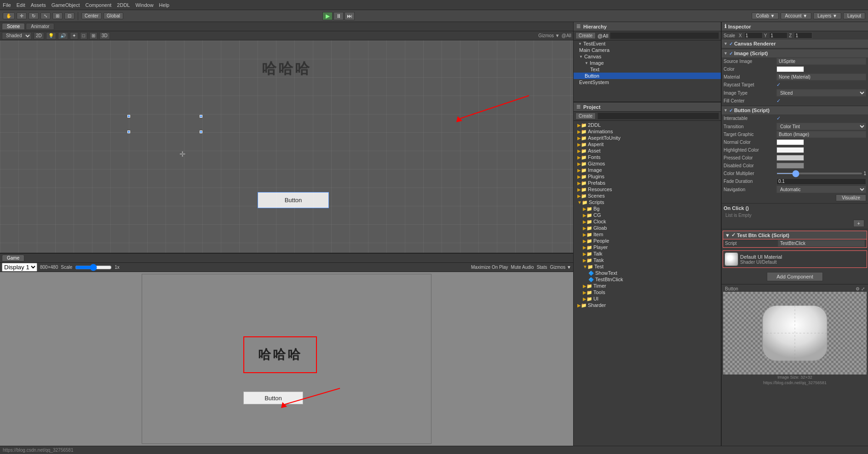 Image resolution: width=868 pixels, height=454 pixels. Describe the element at coordinates (822, 62) in the screenshot. I see `source-image-ref: UISprite` at that location.